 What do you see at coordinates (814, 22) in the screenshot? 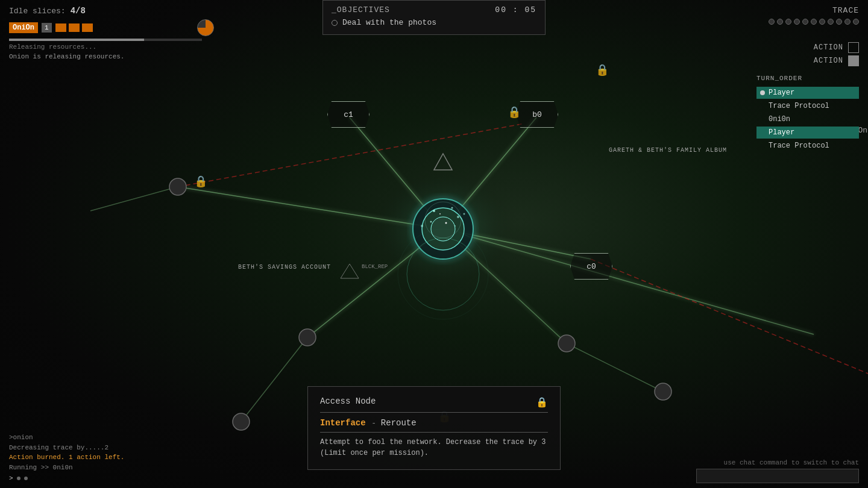
I see `trace-pips` at bounding box center [814, 22].